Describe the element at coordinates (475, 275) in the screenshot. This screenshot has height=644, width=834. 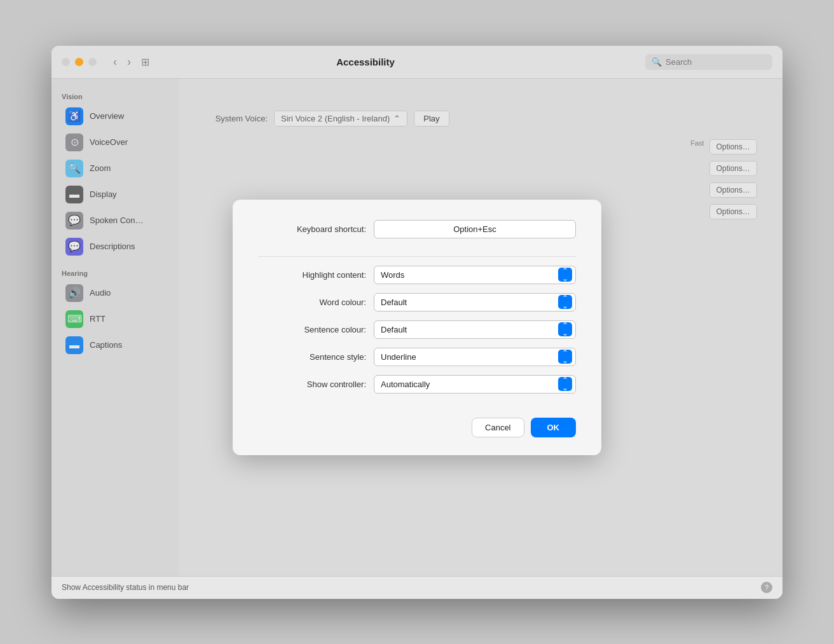
I see `highlight-content-wrapper: Words Sentences Off ⌃⌄` at that location.